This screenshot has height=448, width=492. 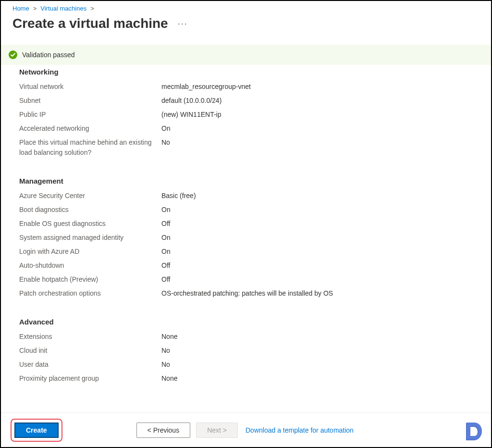 I want to click on value-auto-shutdown: Off, so click(x=166, y=265).